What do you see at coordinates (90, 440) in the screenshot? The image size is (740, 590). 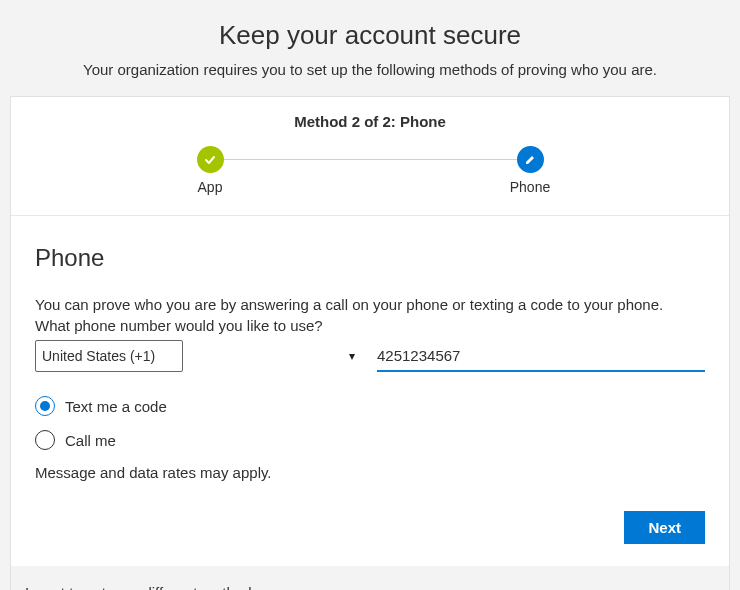 I see `radio-call-me-label: Call me` at bounding box center [90, 440].